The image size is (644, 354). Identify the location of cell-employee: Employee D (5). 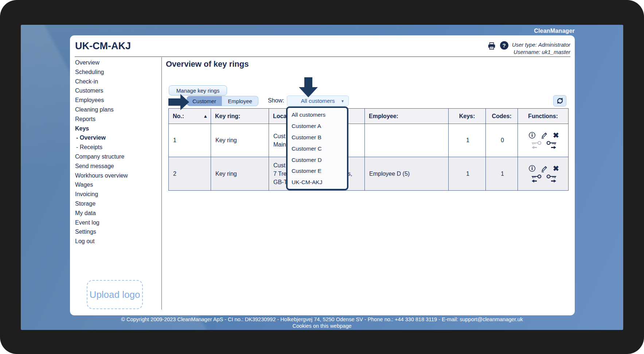
(407, 174).